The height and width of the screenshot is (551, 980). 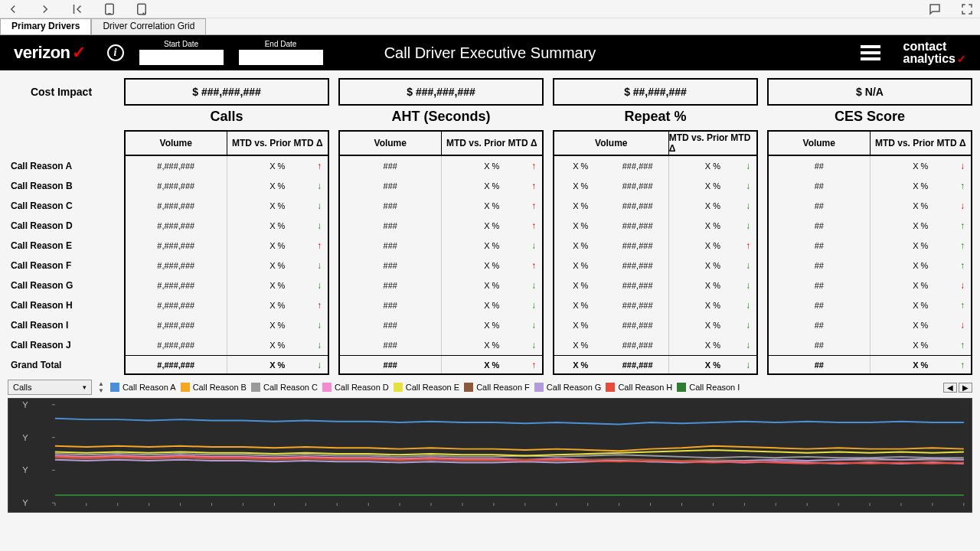 I want to click on metric-title-repeat: Repeat %, so click(x=655, y=119).